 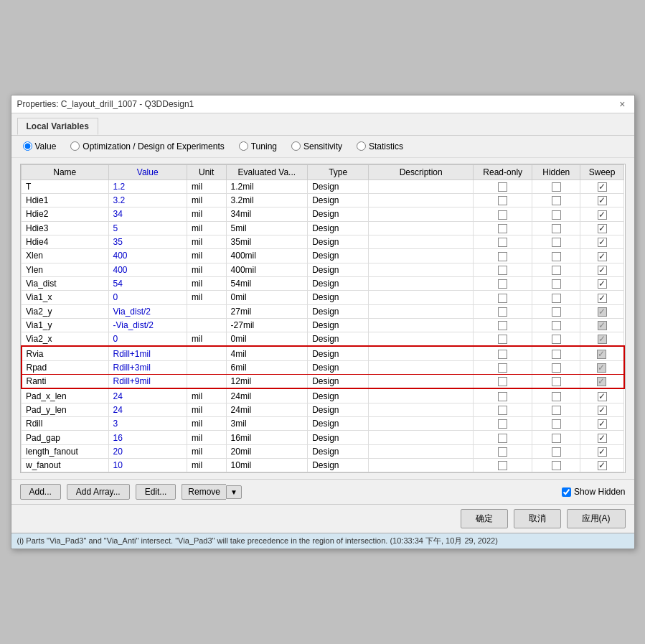 I want to click on edit-button: Edit..., so click(x=156, y=492).